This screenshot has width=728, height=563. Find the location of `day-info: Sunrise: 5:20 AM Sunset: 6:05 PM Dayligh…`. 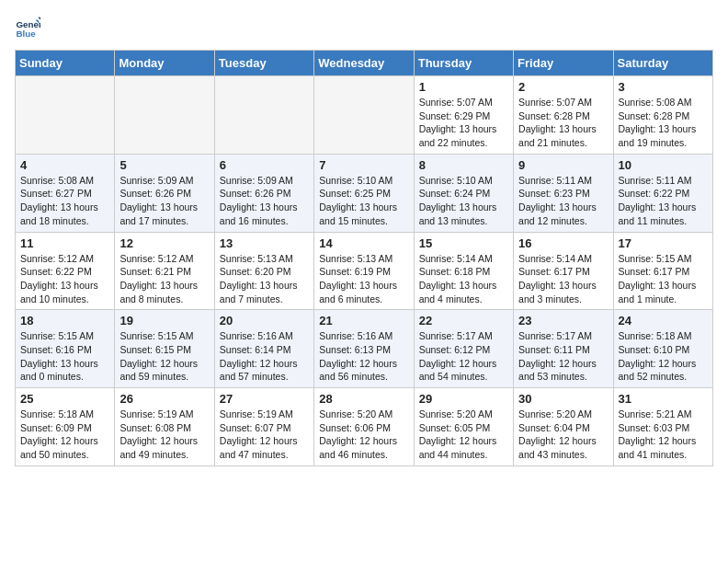

day-info: Sunrise: 5:20 AM Sunset: 6:05 PM Dayligh… is located at coordinates (463, 434).